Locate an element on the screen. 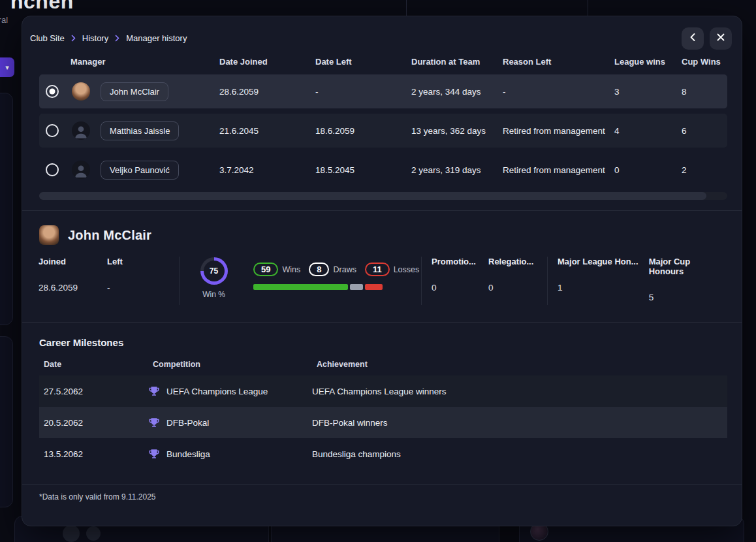 The height and width of the screenshot is (542, 756). league-wins-value: 3 is located at coordinates (642, 91).